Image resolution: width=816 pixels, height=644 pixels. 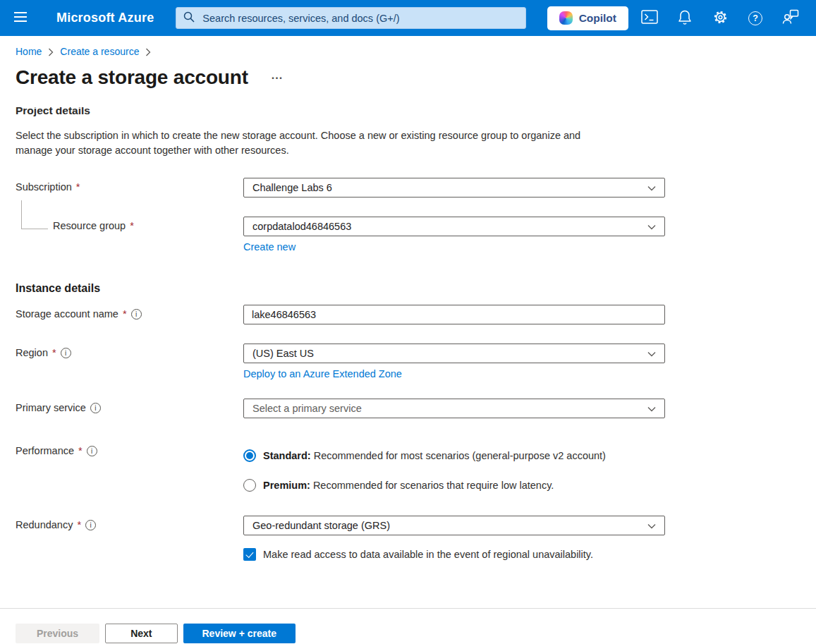 I want to click on subscription-value: Challenge Labs 6, so click(x=292, y=188).